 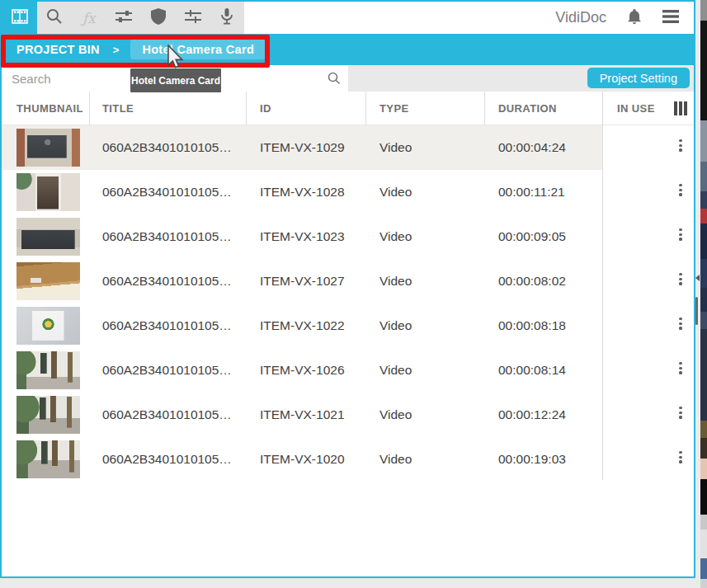 What do you see at coordinates (348, 281) in the screenshot?
I see `table-row: 060A2B3401010105… ITEM-VX-1027 Video 00:…` at bounding box center [348, 281].